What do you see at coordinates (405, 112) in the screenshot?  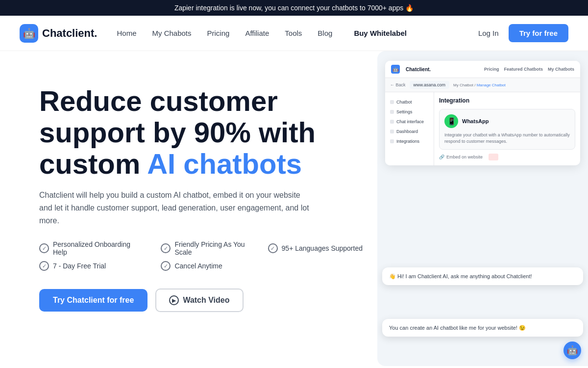 I see `sidebar-label-settings: Settings` at bounding box center [405, 112].